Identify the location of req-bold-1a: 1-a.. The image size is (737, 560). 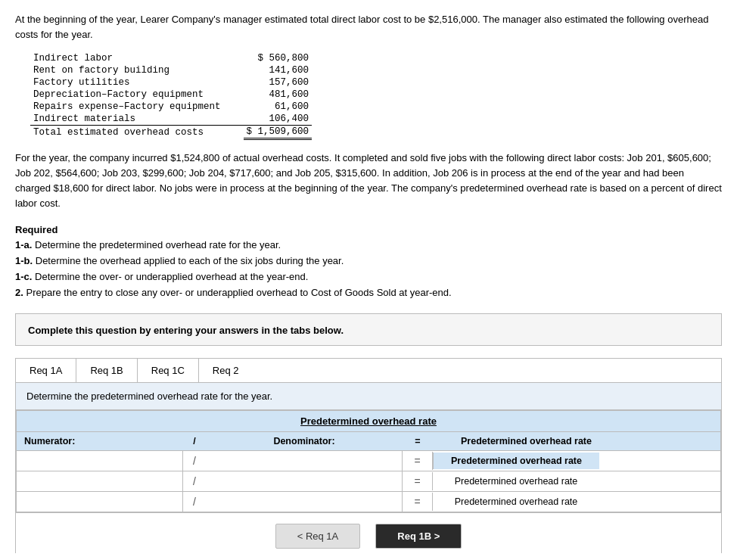
(23, 245).